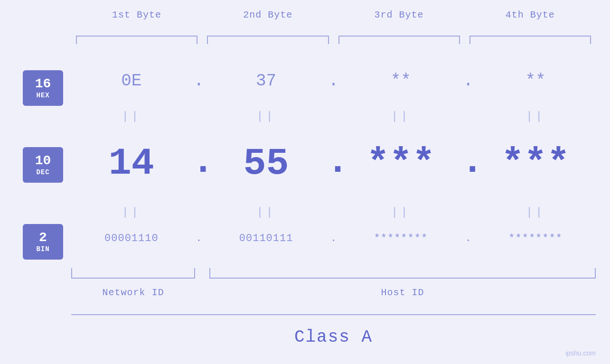 The width and height of the screenshot is (610, 364). What do you see at coordinates (333, 238) in the screenshot?
I see `bin-row: 00001110 . 00110111 . ******** . *******…` at bounding box center [333, 238].